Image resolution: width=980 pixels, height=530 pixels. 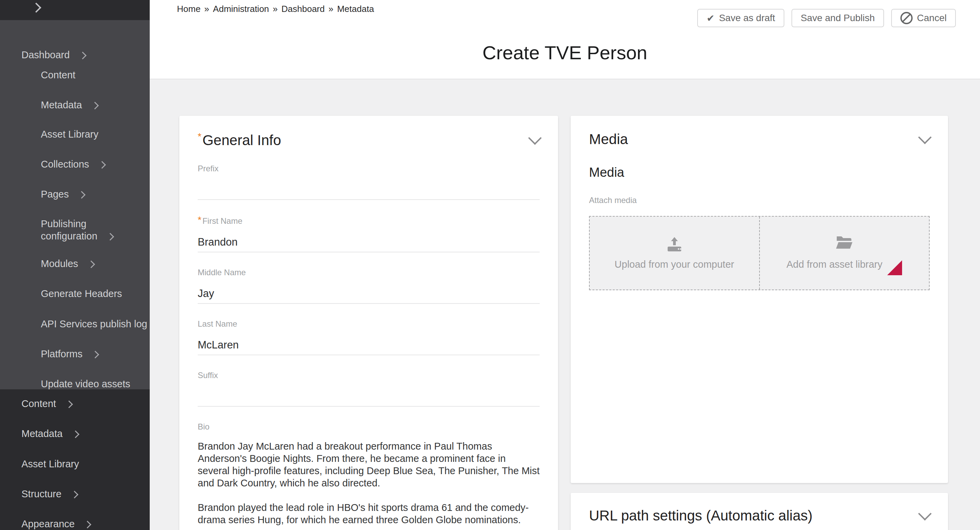 What do you see at coordinates (46, 404) in the screenshot?
I see `sidebar-item-root-content: Content` at bounding box center [46, 404].